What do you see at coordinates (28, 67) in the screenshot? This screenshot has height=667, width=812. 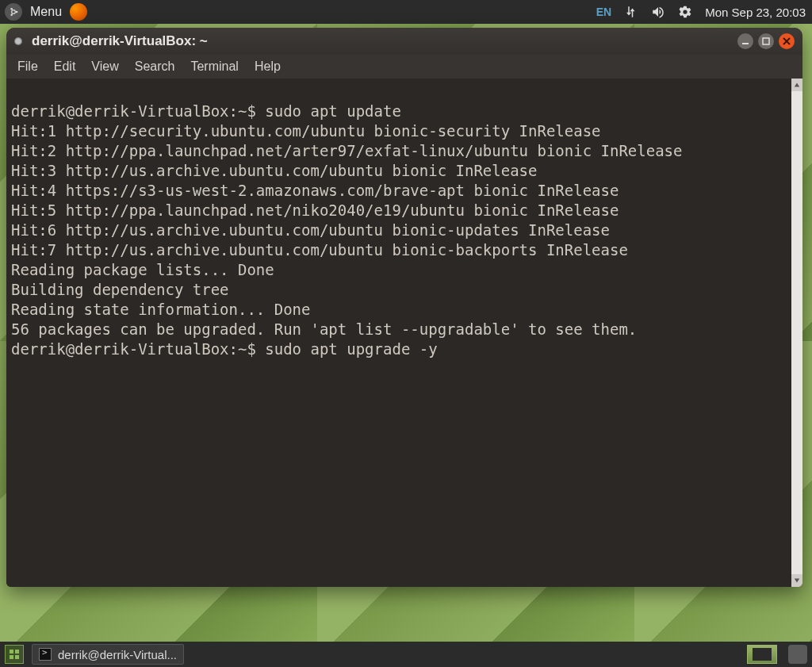 I see `menu-file: File` at bounding box center [28, 67].